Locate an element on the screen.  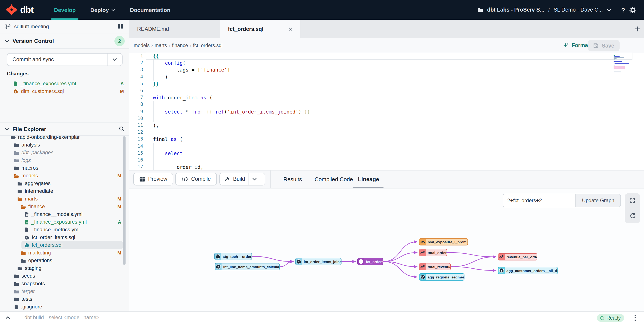
help-icon: ? is located at coordinates (623, 10).